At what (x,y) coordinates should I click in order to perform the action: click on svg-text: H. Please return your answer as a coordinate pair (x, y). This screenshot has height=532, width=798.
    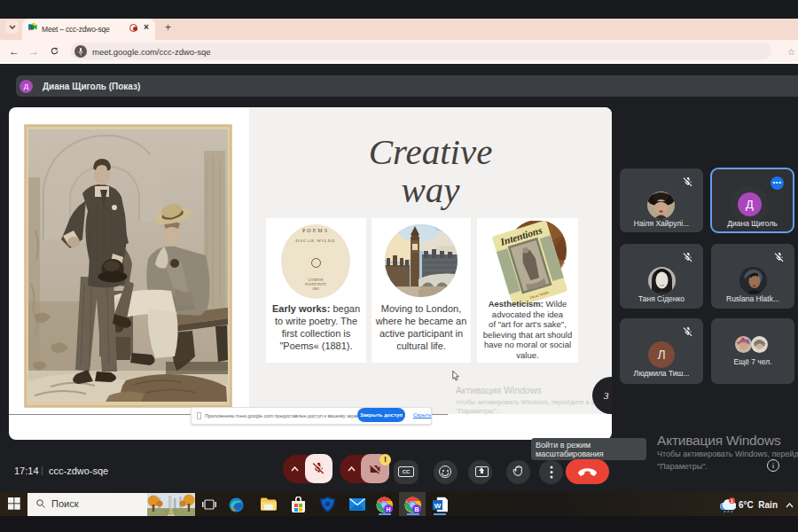
    Looking at the image, I should click on (388, 509).